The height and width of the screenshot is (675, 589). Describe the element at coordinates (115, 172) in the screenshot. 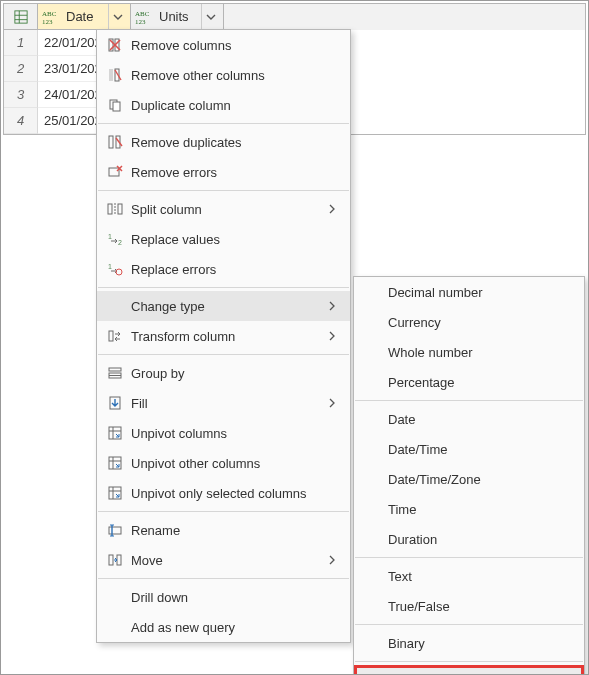

I see `remove-err-icon` at that location.